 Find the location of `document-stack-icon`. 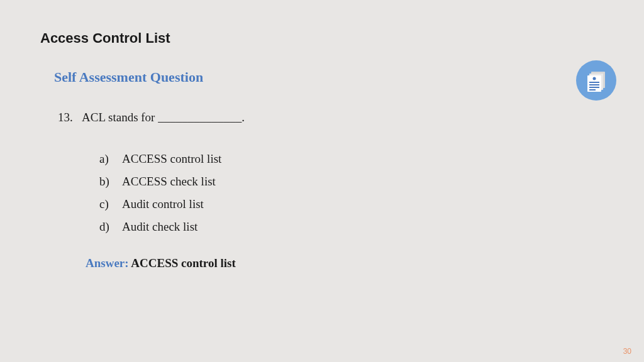

document-stack-icon is located at coordinates (596, 80).